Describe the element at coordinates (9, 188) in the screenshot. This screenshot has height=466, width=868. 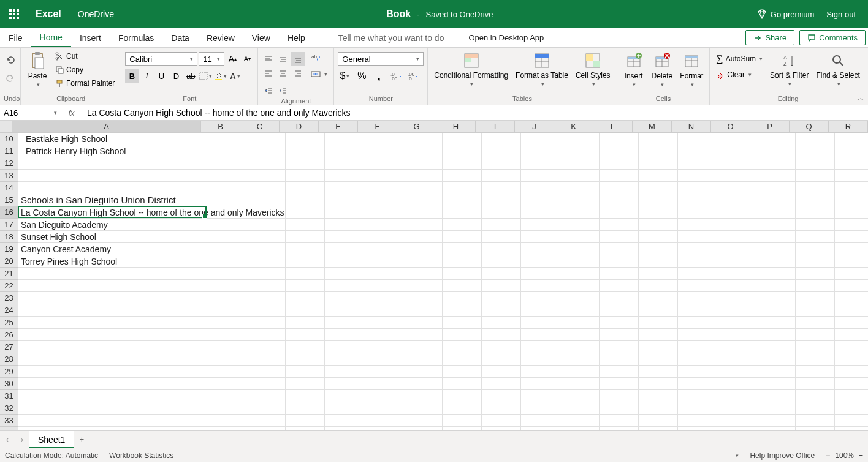
I see `row-header-14: 14` at that location.